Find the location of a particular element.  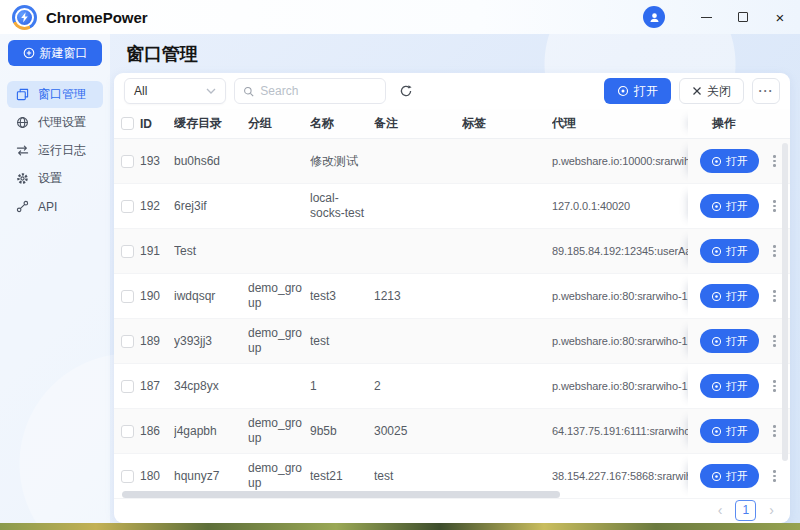

minimize-button is located at coordinates (706, 17).